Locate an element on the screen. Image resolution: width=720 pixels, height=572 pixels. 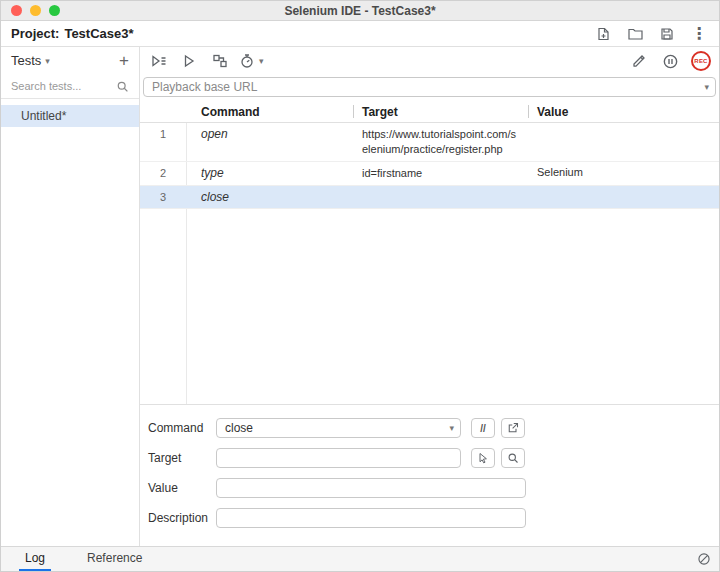
select-target-button is located at coordinates (483, 458).